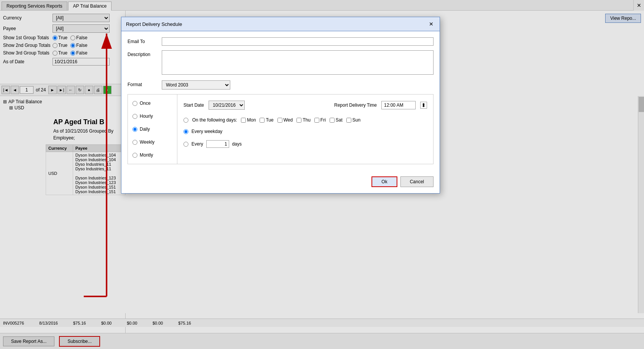 This screenshot has height=349, width=644. I want to click on days-label: days, so click(237, 144).